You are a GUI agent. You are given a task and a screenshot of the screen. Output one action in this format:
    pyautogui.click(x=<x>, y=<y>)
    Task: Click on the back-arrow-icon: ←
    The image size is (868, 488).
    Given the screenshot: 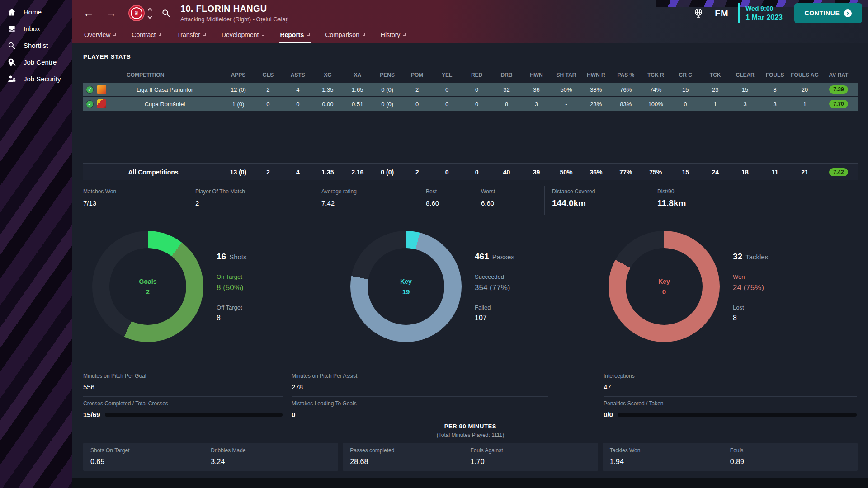 What is the action you would take?
    pyautogui.click(x=89, y=13)
    